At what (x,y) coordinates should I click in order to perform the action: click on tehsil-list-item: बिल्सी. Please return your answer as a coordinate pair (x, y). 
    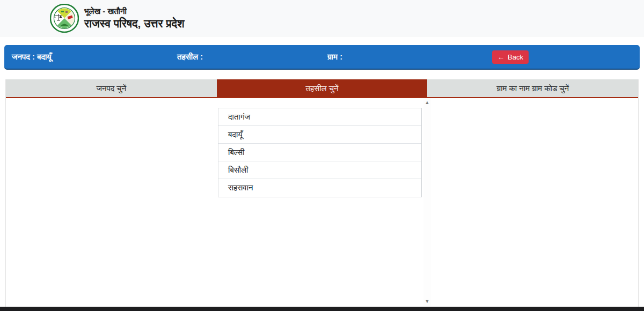
    Looking at the image, I should click on (320, 152).